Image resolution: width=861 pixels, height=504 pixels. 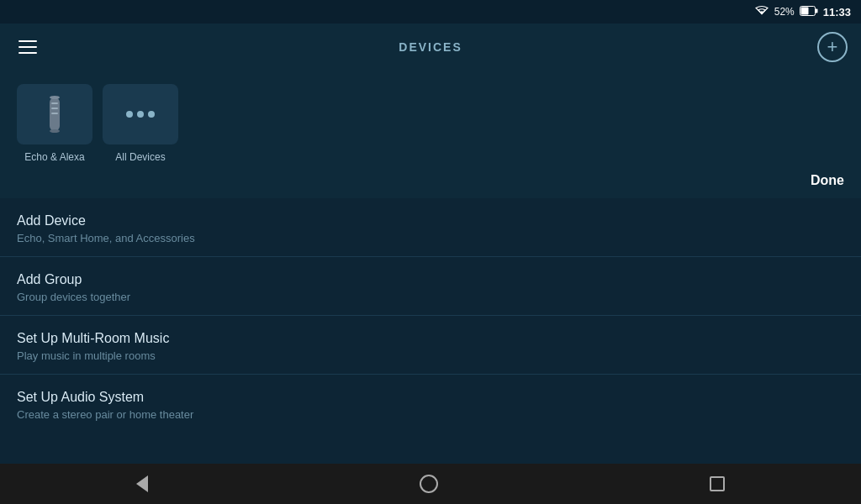 What do you see at coordinates (809, 12) in the screenshot?
I see `battery-icon` at bounding box center [809, 12].